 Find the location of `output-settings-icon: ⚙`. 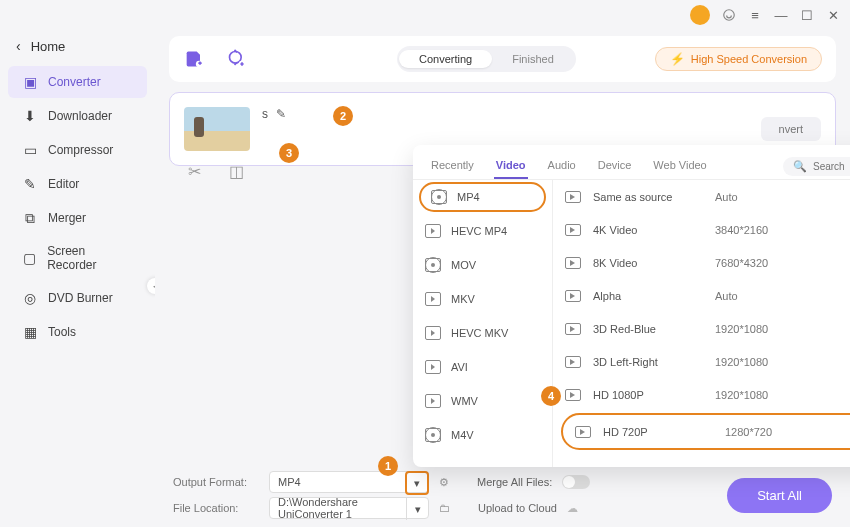

output-settings-icon: ⚙ is located at coordinates (444, 482).